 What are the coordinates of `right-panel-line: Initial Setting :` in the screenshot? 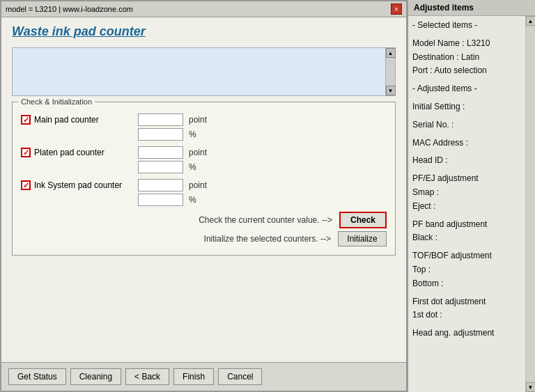 It's located at (467, 107).